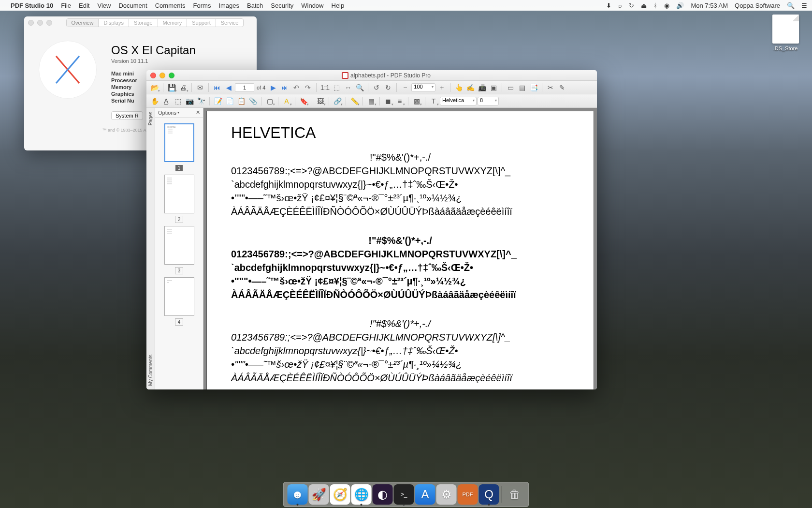 The height and width of the screenshot is (508, 812). Describe the element at coordinates (201, 101) in the screenshot. I see `search-button: 🔭` at that location.